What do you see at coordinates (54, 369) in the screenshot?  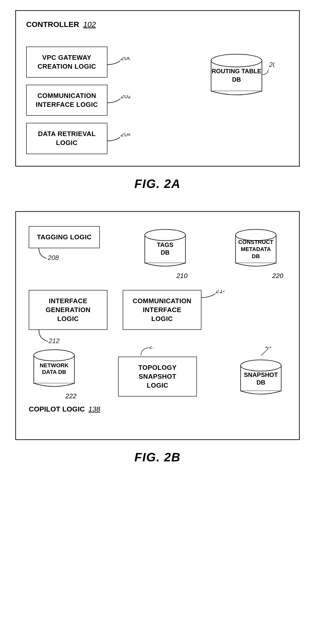 I see `network-data-db-svg: NETWORK DATA DB` at bounding box center [54, 369].